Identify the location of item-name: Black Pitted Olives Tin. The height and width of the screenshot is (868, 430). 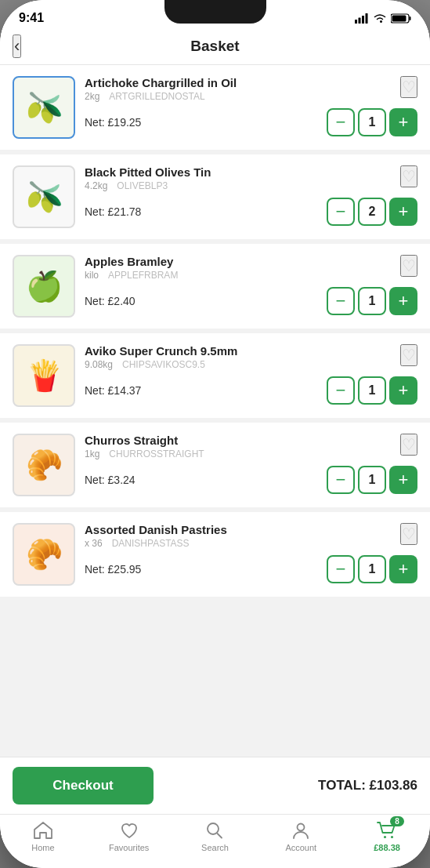
(251, 173).